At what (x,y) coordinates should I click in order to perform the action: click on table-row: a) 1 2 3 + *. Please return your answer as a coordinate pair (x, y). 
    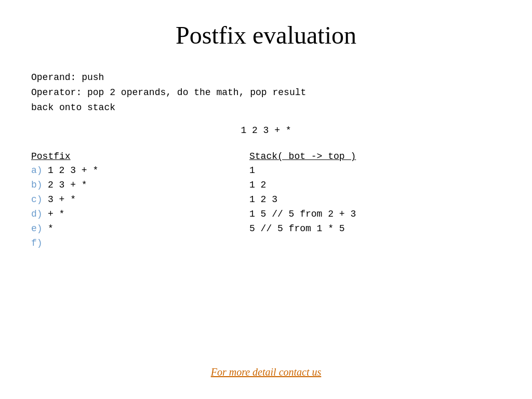
    Looking at the image, I should click on (140, 171).